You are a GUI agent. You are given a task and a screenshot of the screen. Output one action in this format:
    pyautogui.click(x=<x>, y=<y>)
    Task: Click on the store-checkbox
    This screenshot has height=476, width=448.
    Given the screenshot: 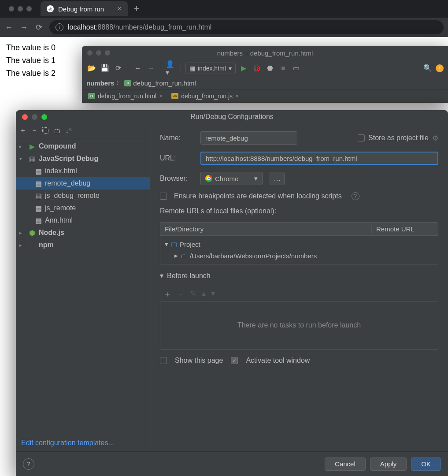 What is the action you would take?
    pyautogui.click(x=361, y=138)
    